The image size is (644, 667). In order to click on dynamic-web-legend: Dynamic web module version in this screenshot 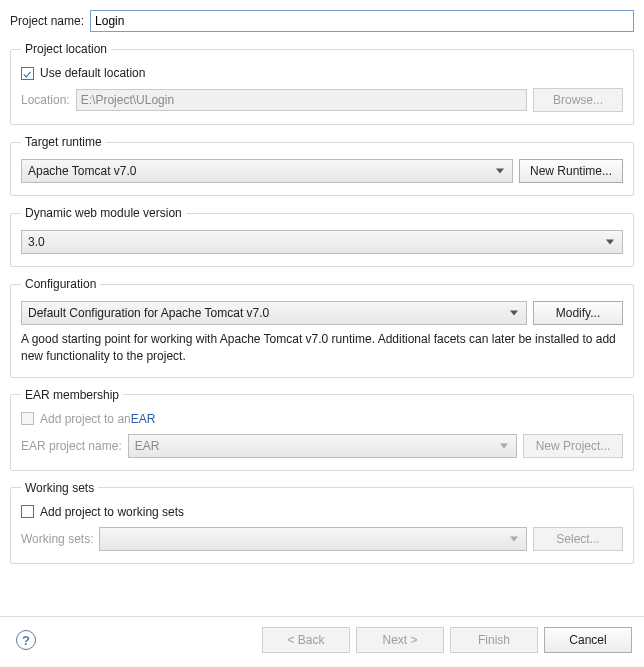, I will do `click(104, 213)`.